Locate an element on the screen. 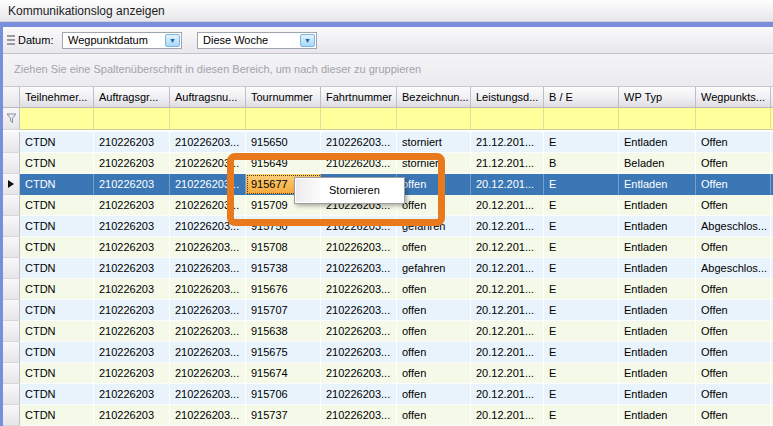 Image resolution: width=773 pixels, height=426 pixels. table-row: CTDN210226203210226203...915708210226203… is located at coordinates (388, 248).